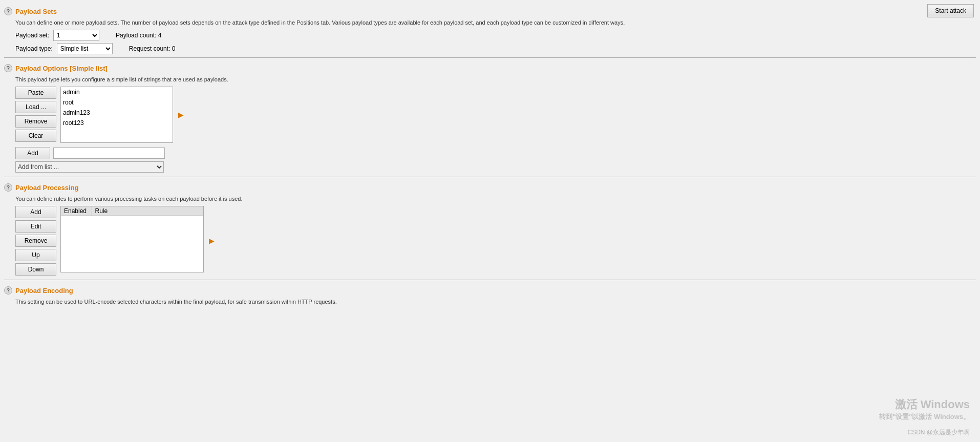 This screenshot has height=442, width=980. Describe the element at coordinates (496, 35) in the screenshot. I see `payload-set-row: Payload set: 1 2 Payload count: 4` at that location.